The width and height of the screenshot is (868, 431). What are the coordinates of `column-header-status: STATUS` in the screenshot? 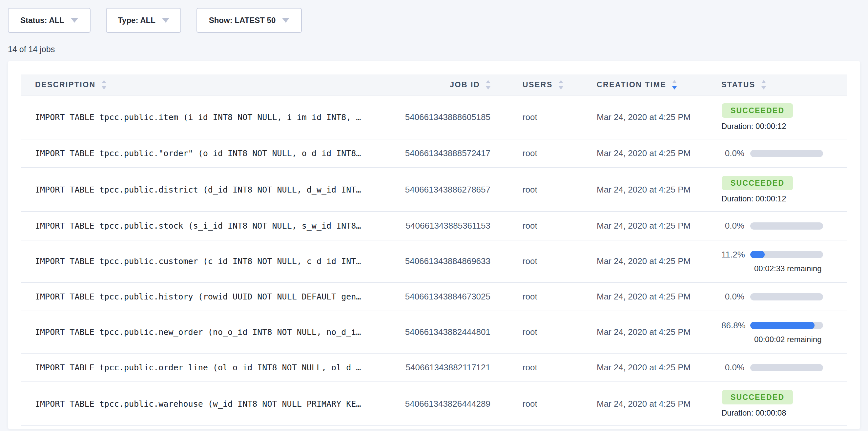 It's located at (784, 85).